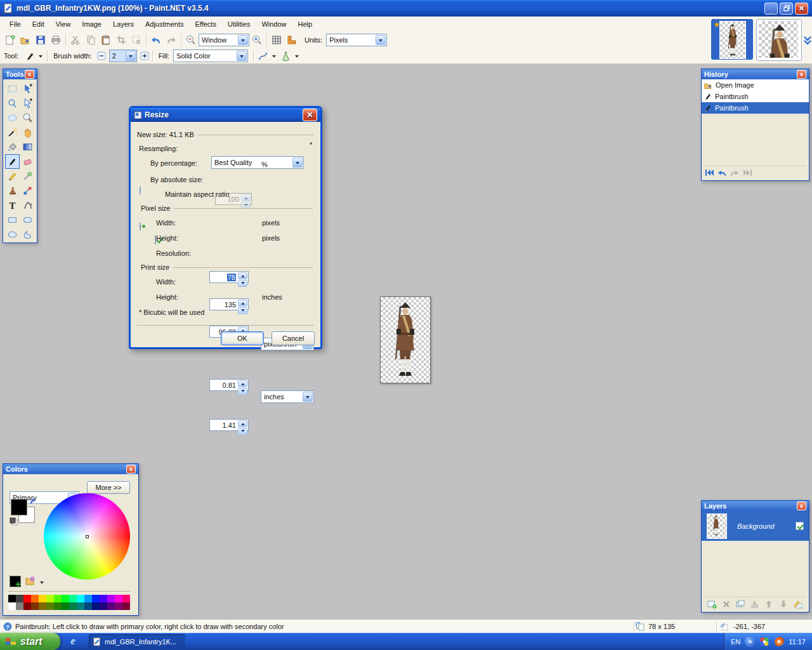 The image size is (812, 650). I want to click on tool-eraser, so click(28, 161).